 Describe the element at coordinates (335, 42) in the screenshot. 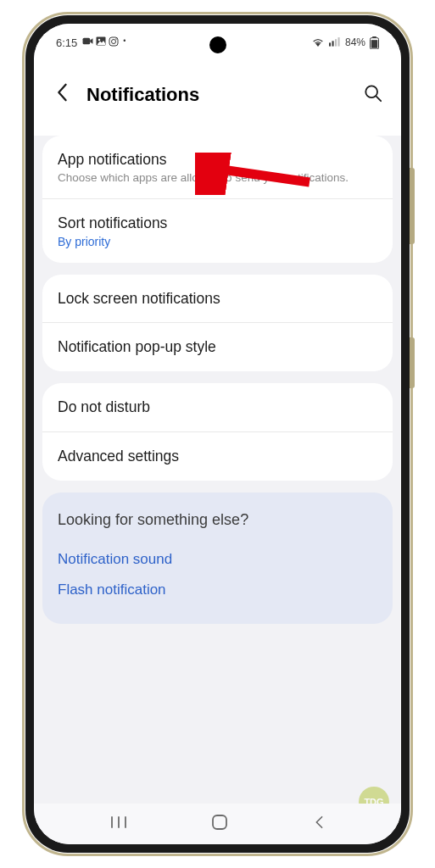

I see `signal-icon` at that location.